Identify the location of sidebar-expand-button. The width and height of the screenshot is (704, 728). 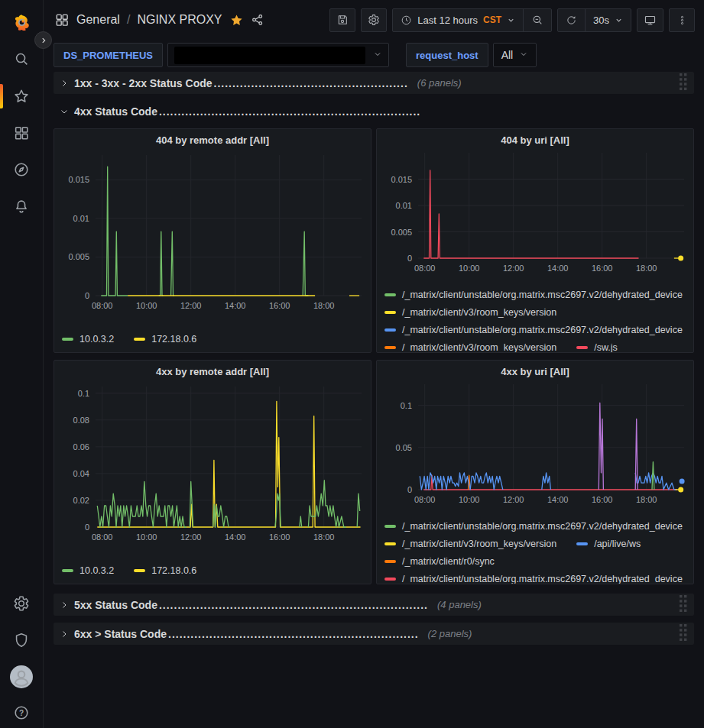
(43, 40).